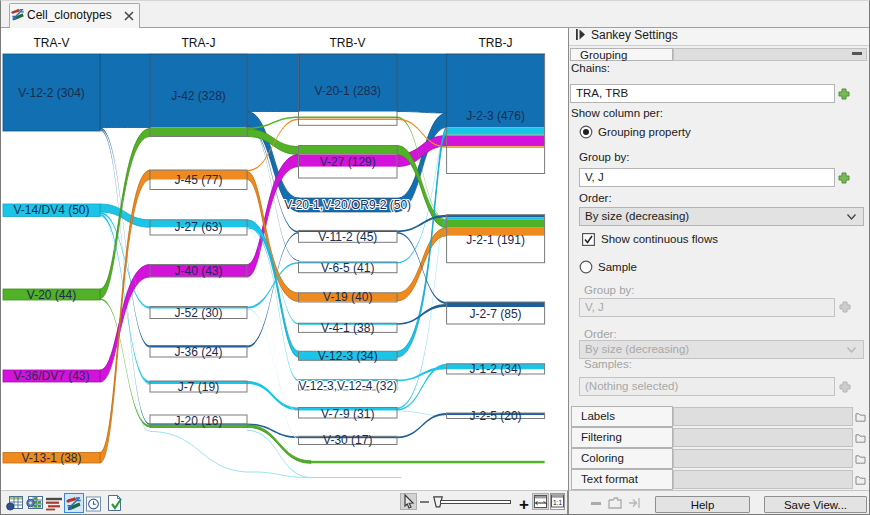  I want to click on svg-text: J-1-2 (34), so click(496, 369).